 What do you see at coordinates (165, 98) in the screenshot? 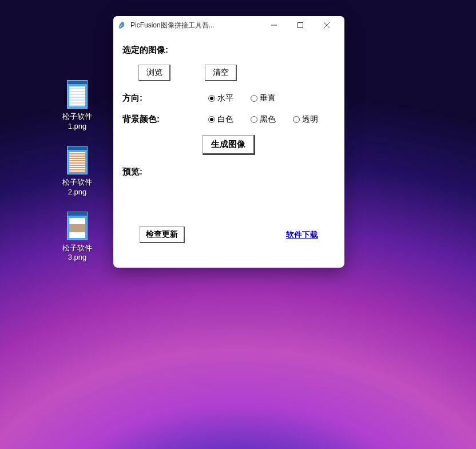
I see `direction-label: 方向:` at bounding box center [165, 98].